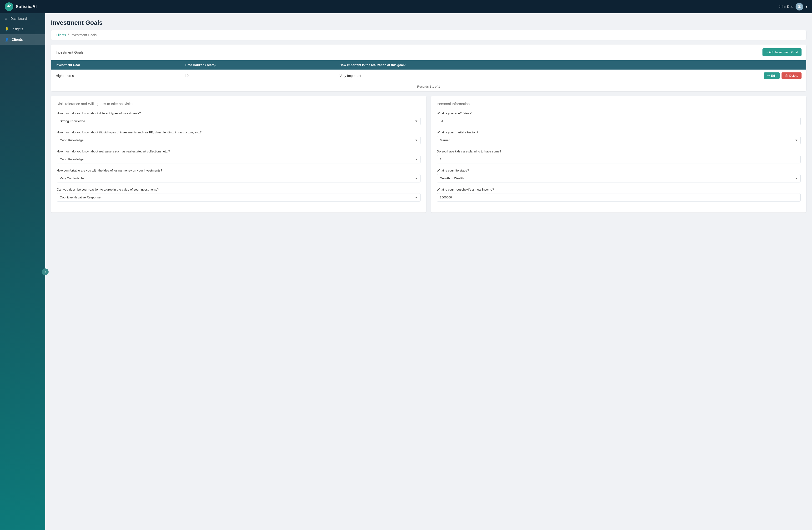 The height and width of the screenshot is (530, 812). What do you see at coordinates (239, 195) in the screenshot?
I see `risk-q5-group: Can you describe your reaction to a drop…` at bounding box center [239, 195].